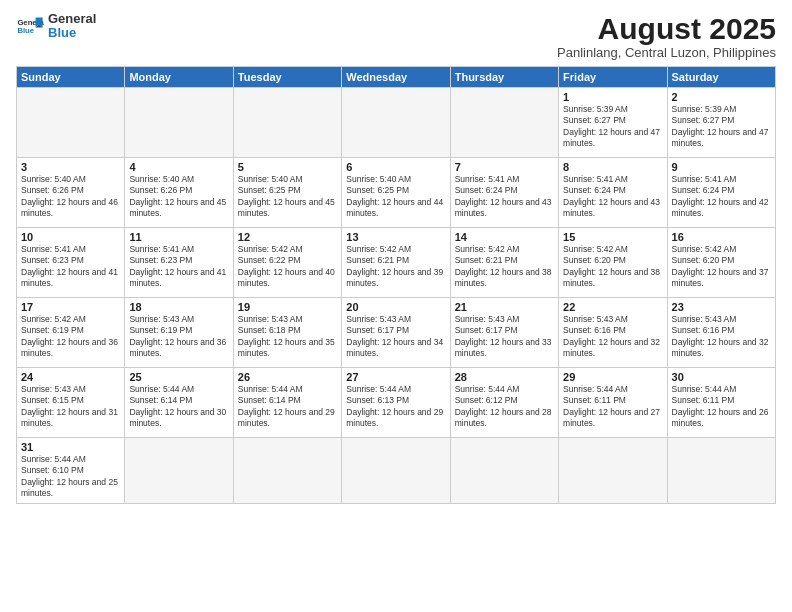 This screenshot has width=792, height=612. I want to click on day-number: 5, so click(288, 167).